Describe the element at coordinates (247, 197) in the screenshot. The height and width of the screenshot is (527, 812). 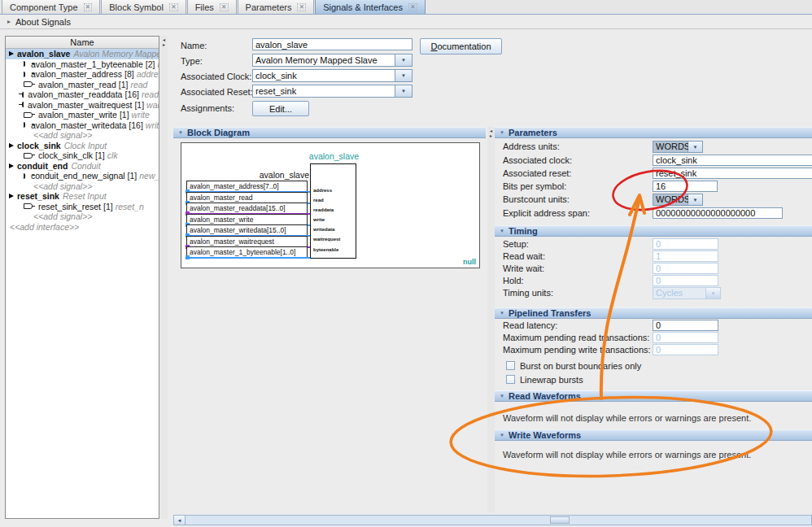
I see `diagram-signal-box: avalon_master_read` at that location.